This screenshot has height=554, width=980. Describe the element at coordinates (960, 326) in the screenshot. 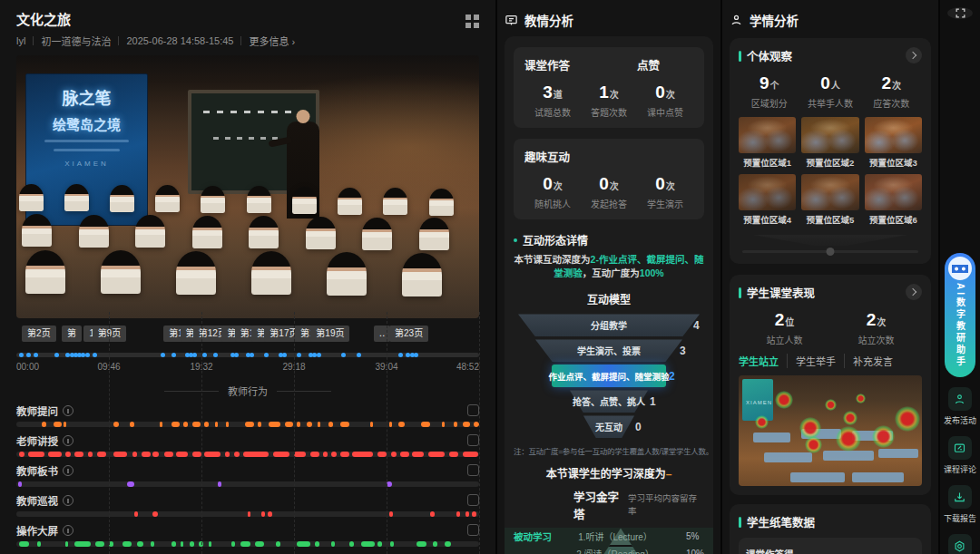

I see `ai-assistant-label: AI数字教研助手` at that location.